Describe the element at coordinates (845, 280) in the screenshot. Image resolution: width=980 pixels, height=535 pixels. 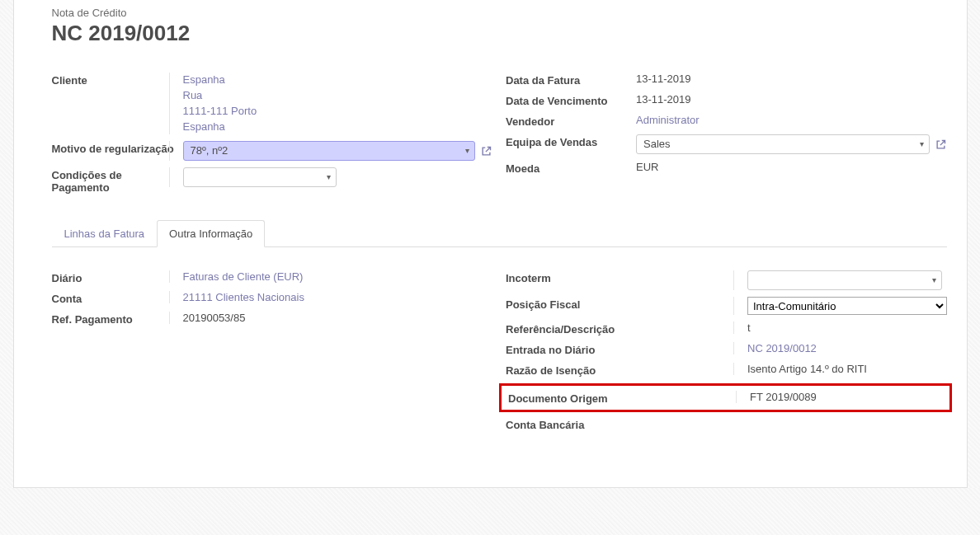
I see `incoterm-select: ▾` at that location.